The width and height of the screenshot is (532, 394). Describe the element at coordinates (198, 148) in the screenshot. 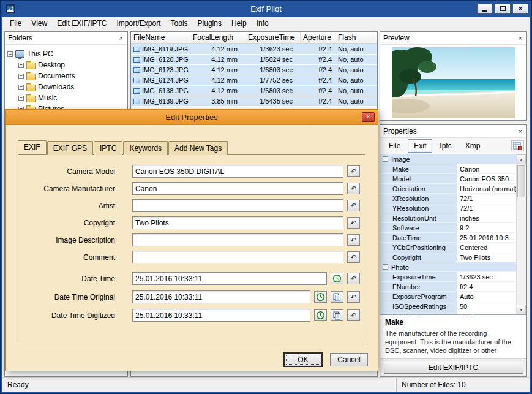

I see `tab-add-new-tags: Add New Tags` at that location.